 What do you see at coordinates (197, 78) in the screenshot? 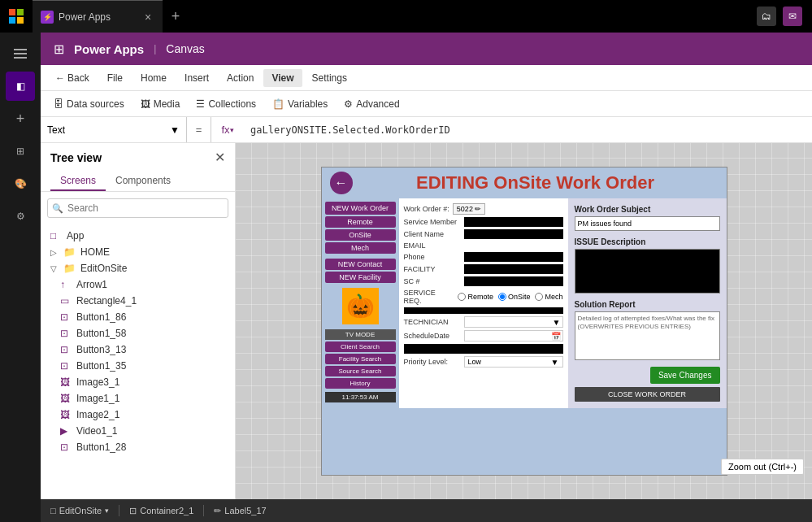
I see `insert-menu-item: Insert` at bounding box center [197, 78].